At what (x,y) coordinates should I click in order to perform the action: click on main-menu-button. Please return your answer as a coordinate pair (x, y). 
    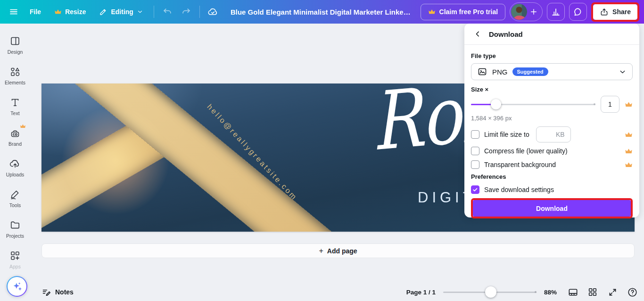
    Looking at the image, I should click on (14, 12).